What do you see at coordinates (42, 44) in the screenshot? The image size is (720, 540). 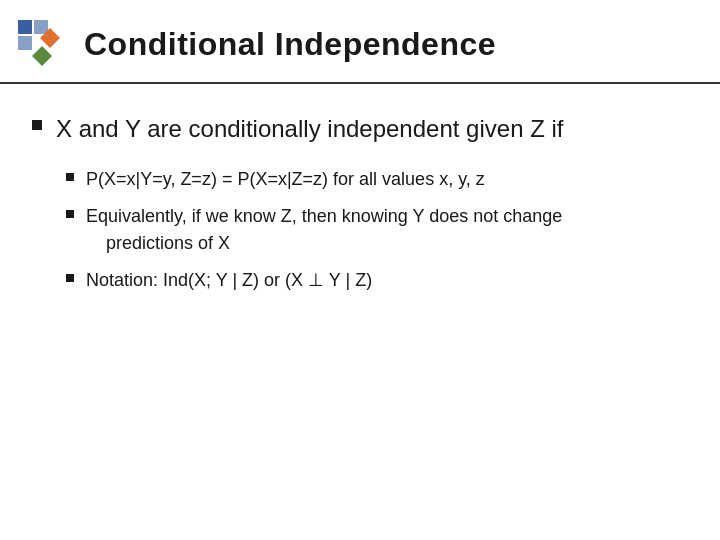 I see `logo-icon` at bounding box center [42, 44].